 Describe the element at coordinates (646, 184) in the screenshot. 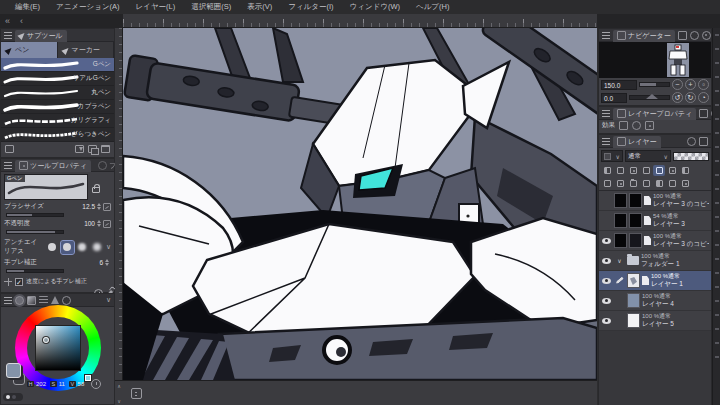

I see `transfer-to-lower-icon` at that location.